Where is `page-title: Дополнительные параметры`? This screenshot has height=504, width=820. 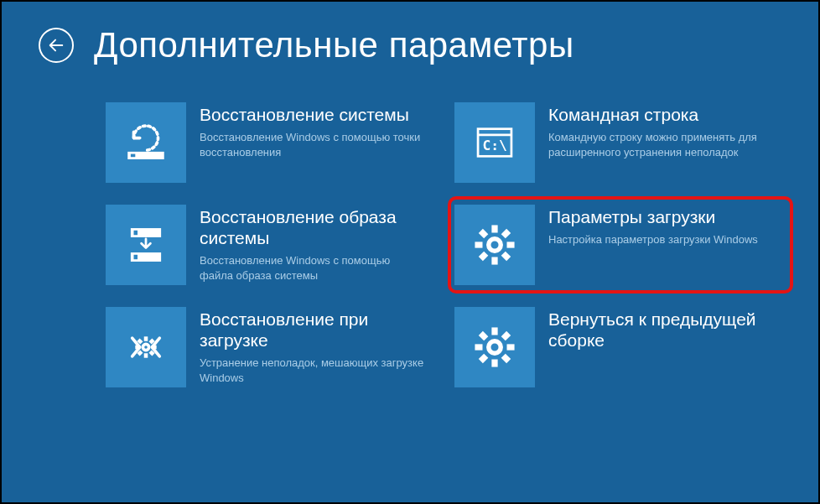
page-title: Дополнительные параметры is located at coordinates (334, 45).